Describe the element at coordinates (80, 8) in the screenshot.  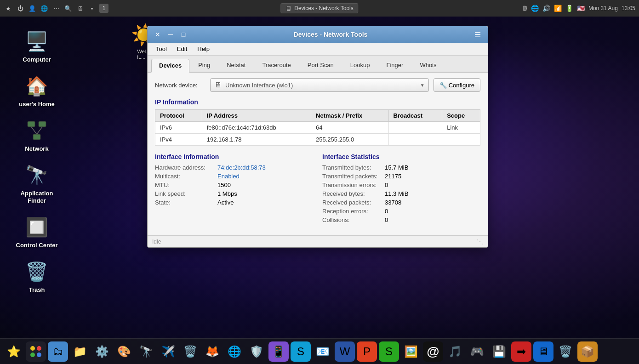
I see `screen-icon: 🖥` at that location.